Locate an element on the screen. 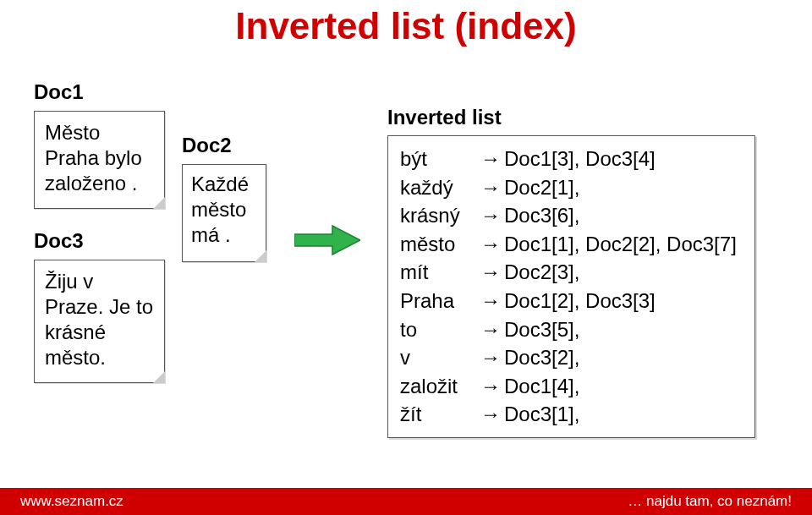  footer-url: www.seznam.cz is located at coordinates (72, 501).